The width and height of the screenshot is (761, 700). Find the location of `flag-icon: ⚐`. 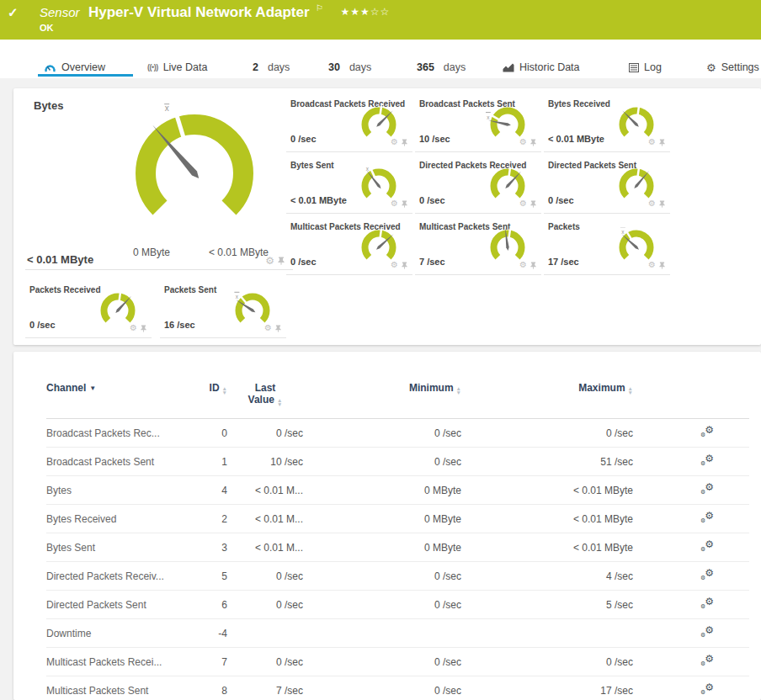

flag-icon: ⚐ is located at coordinates (320, 8).